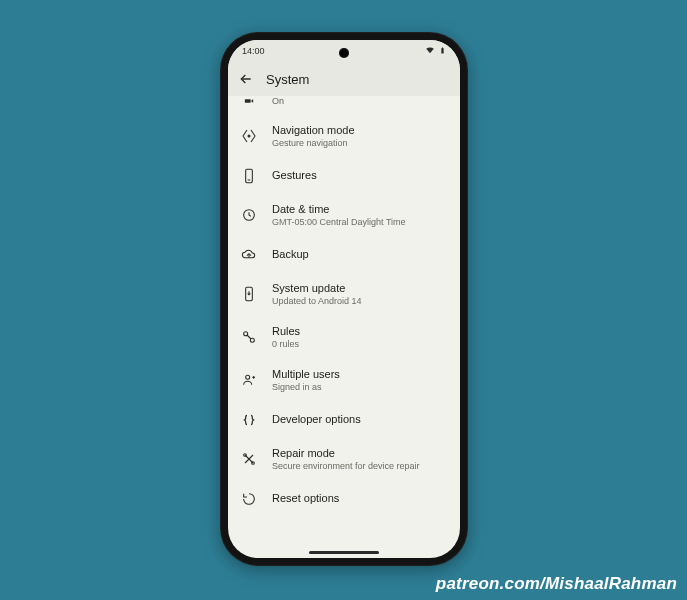 This screenshot has width=687, height=600. I want to click on item-title: Repair mode, so click(346, 454).